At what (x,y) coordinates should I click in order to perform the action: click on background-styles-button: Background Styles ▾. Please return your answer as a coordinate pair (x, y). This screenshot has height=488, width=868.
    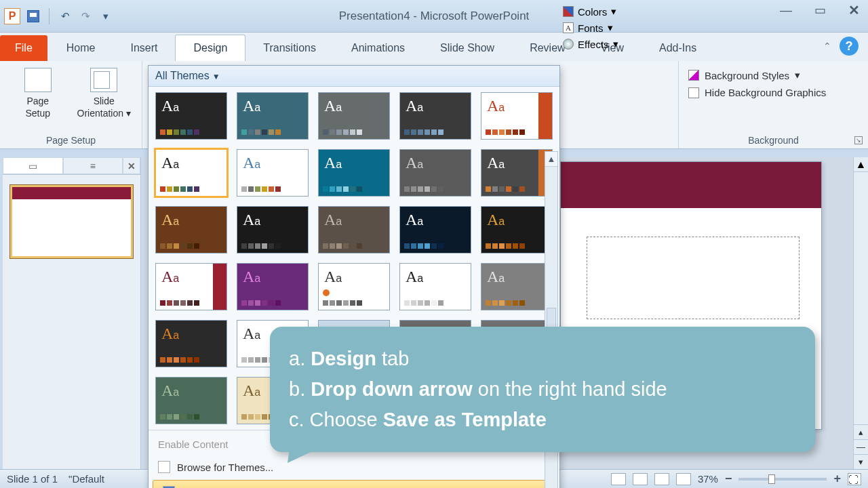
    Looking at the image, I should click on (773, 75).